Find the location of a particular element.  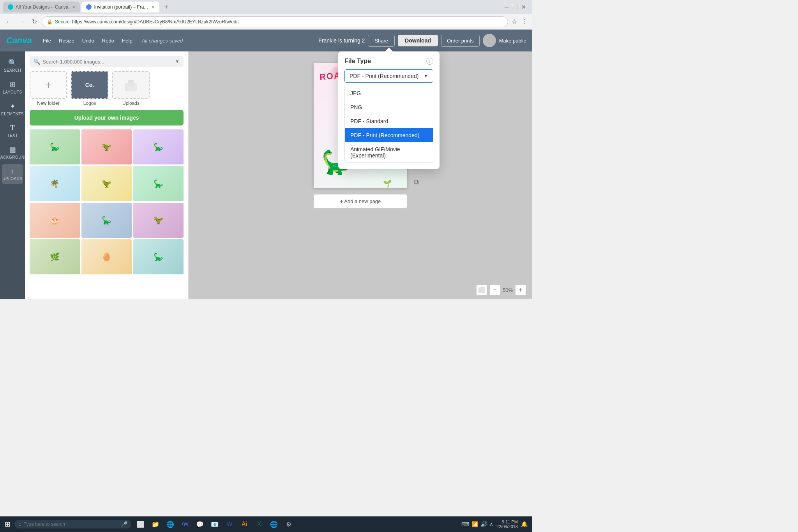

panel: 🔍 ▼ + New folder Co. Logos is located at coordinates (107, 175).